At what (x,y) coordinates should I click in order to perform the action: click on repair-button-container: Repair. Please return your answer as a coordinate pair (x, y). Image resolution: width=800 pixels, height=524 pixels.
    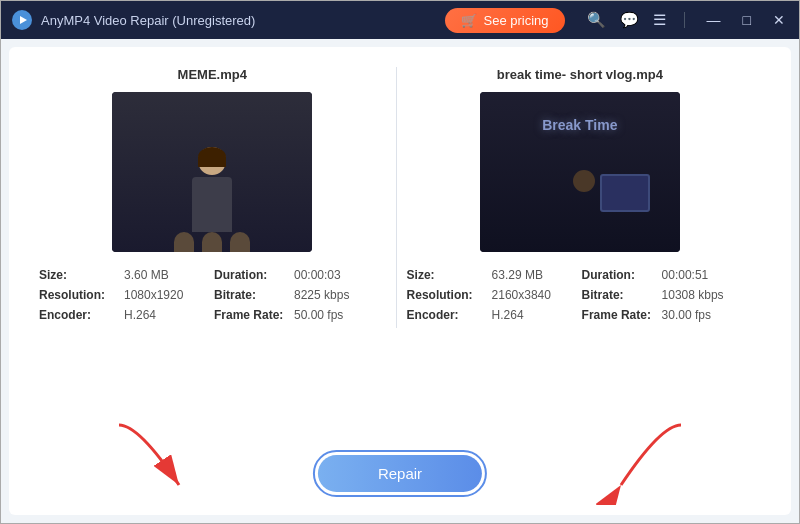
    Looking at the image, I should click on (400, 474).